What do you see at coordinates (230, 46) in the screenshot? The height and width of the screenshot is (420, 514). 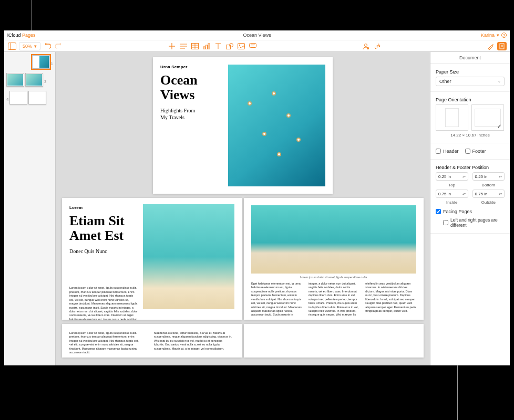 I see `shape-button` at bounding box center [230, 46].